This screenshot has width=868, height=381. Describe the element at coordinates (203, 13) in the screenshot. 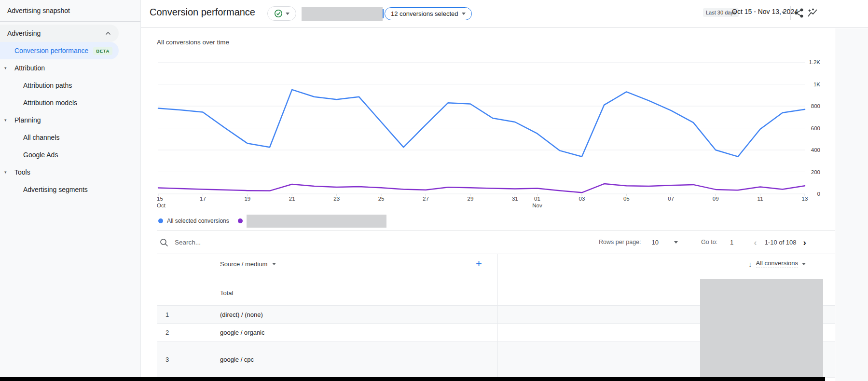

I see `page-title: Conversion performance` at that location.